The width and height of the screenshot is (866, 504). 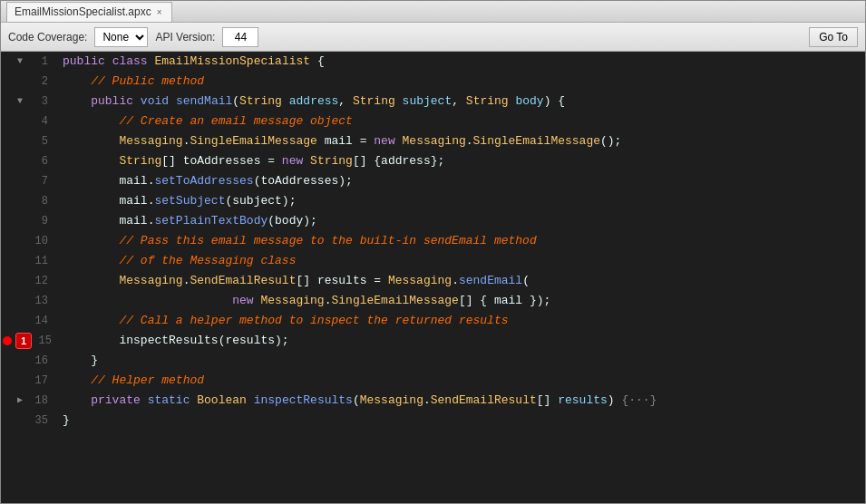 What do you see at coordinates (461, 201) in the screenshot?
I see `code-8: mail.setSubject(subject);` at bounding box center [461, 201].